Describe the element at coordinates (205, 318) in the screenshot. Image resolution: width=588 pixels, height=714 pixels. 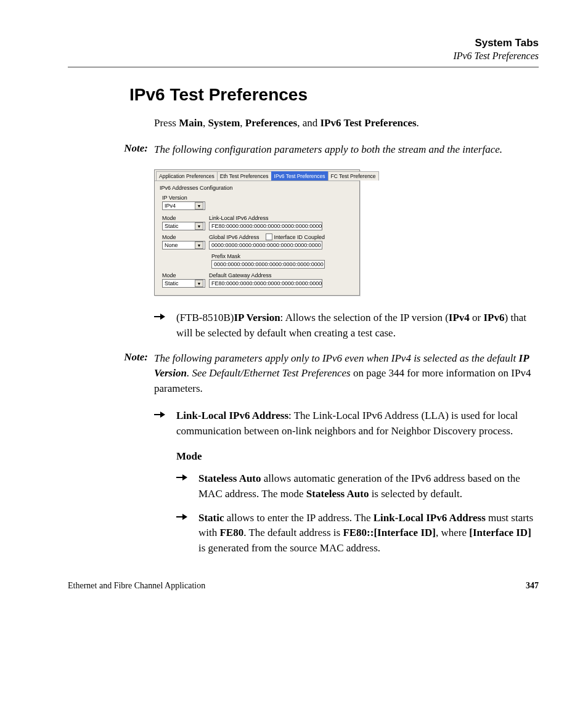
I see `model-tag: (FTB-8510B)` at that location.